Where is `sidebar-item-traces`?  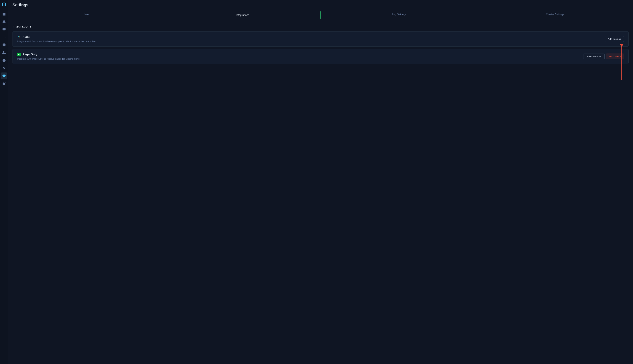 sidebar-item-traces is located at coordinates (4, 60).